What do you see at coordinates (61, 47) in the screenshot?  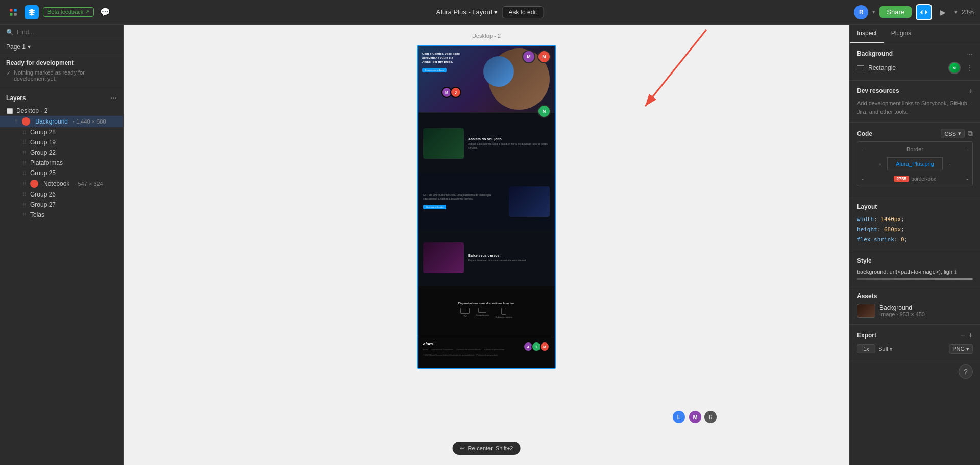 I see `page-selector: Page 1 ▾` at bounding box center [61, 47].